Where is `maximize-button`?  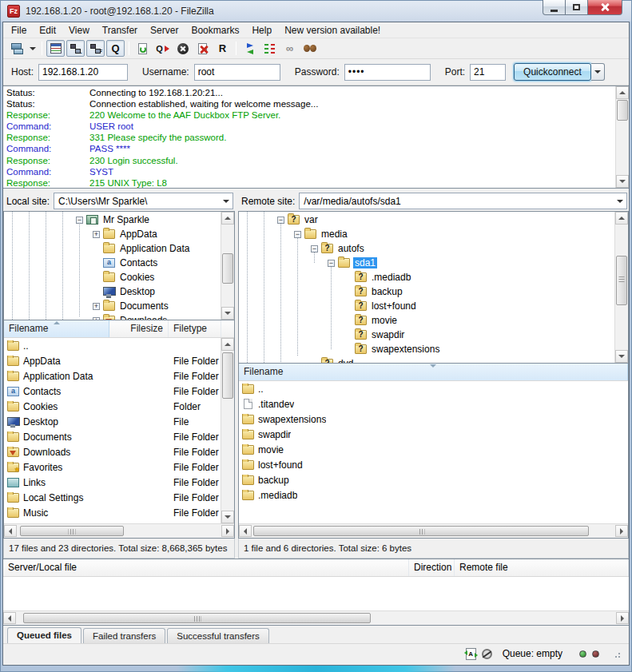 maximize-button is located at coordinates (577, 8).